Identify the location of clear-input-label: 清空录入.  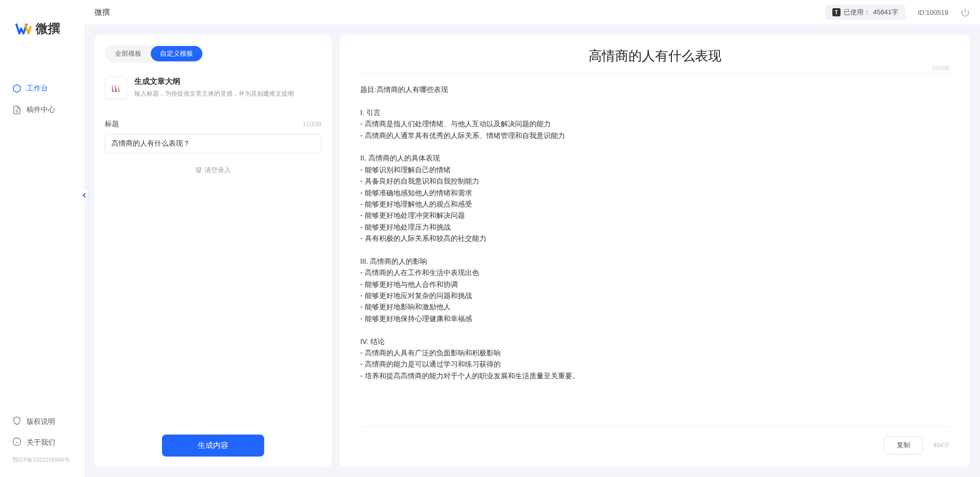
(218, 170).